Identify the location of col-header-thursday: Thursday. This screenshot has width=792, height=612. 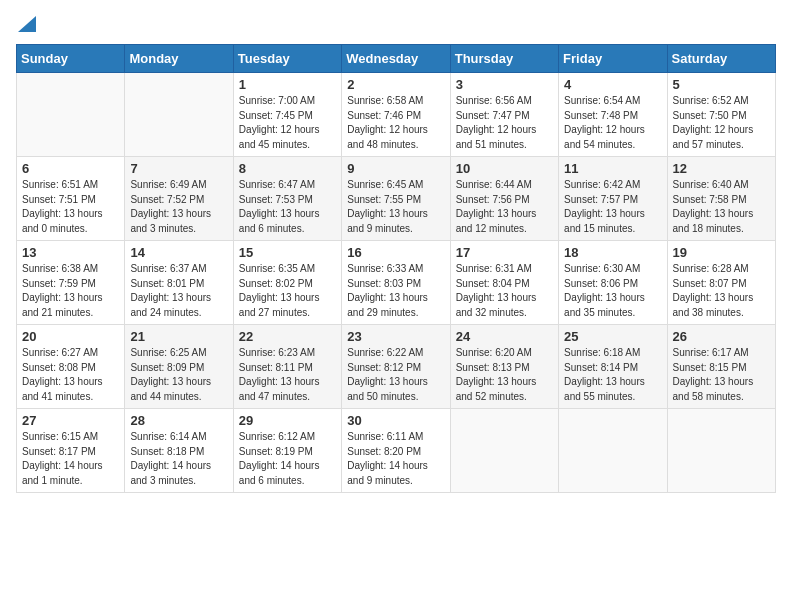
(504, 59).